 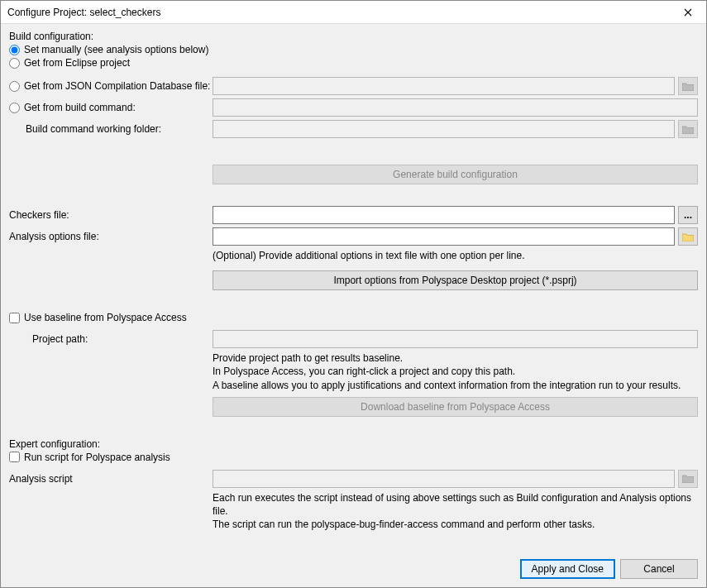 What do you see at coordinates (116, 50) in the screenshot?
I see `radio-set-manually-label: Set manually (see analysis options below…` at bounding box center [116, 50].